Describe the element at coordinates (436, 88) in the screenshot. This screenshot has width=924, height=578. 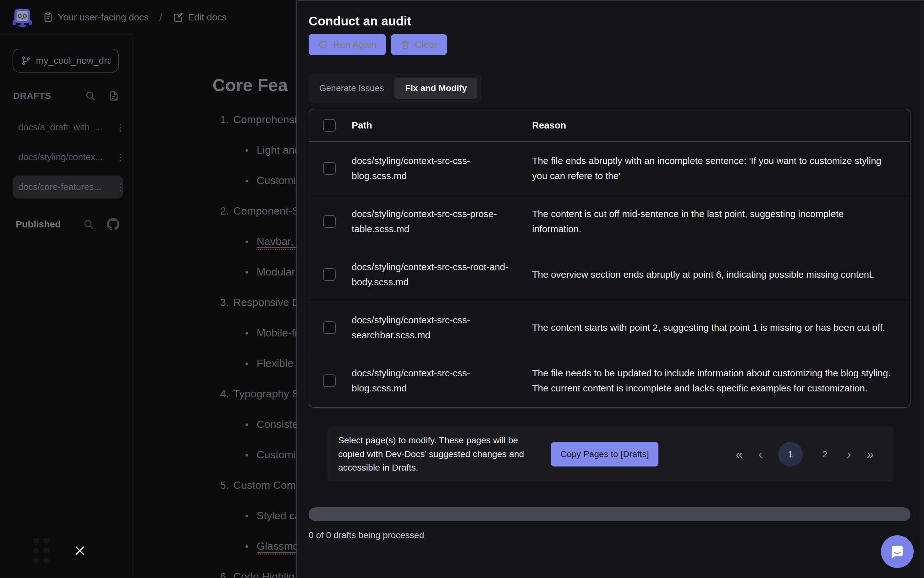
I see `audit-tab: Fix and Modify` at that location.